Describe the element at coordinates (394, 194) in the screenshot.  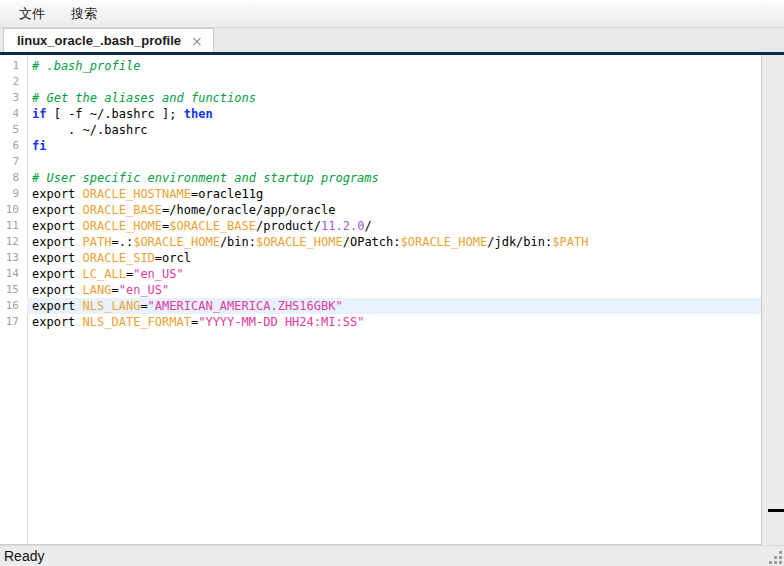
I see `code-line-text: export ORACLE_HOSTNAME=oracle11g` at that location.